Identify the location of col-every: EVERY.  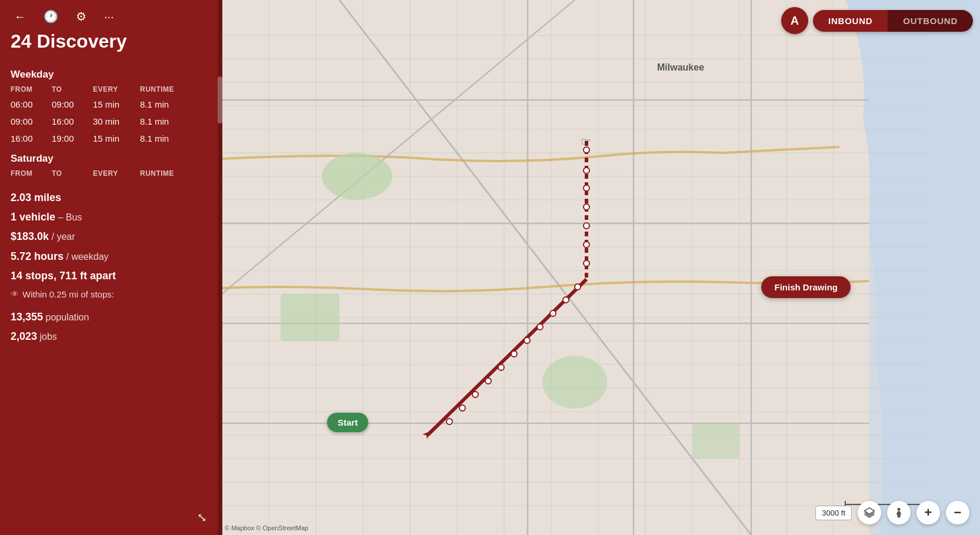
(116, 89).